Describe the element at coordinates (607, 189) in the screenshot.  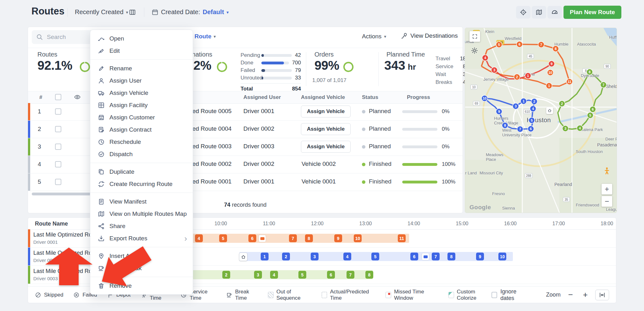
I see `map-zoom-in-button: +` at that location.